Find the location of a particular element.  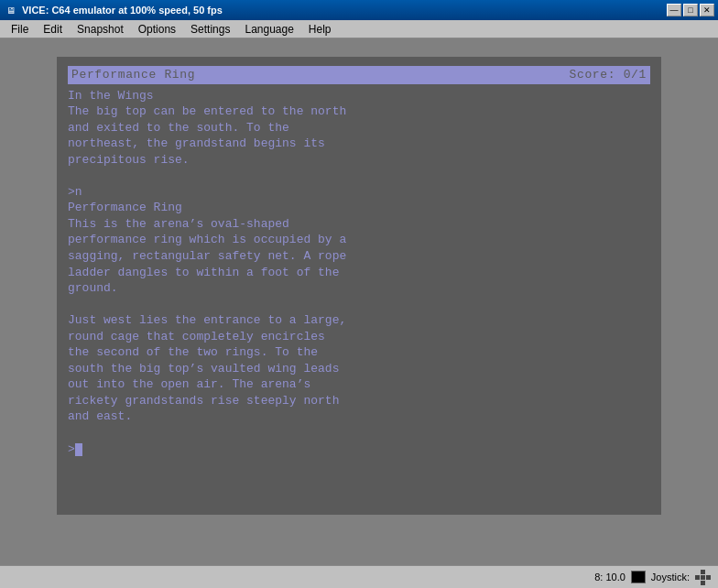

c64-header-score: Score: 0/1 is located at coordinates (608, 75).